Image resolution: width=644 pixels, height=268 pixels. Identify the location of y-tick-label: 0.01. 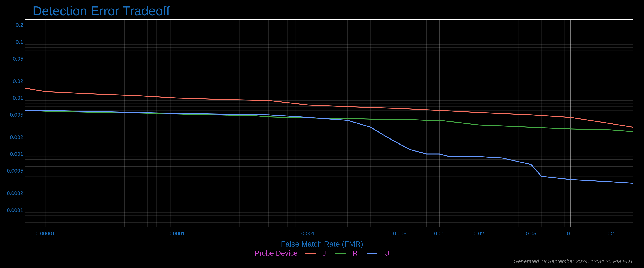
(14, 98).